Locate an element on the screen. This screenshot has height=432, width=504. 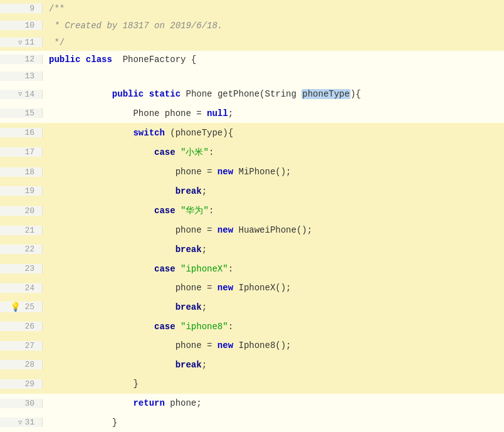
line-number-26: 26 is located at coordinates (21, 326).